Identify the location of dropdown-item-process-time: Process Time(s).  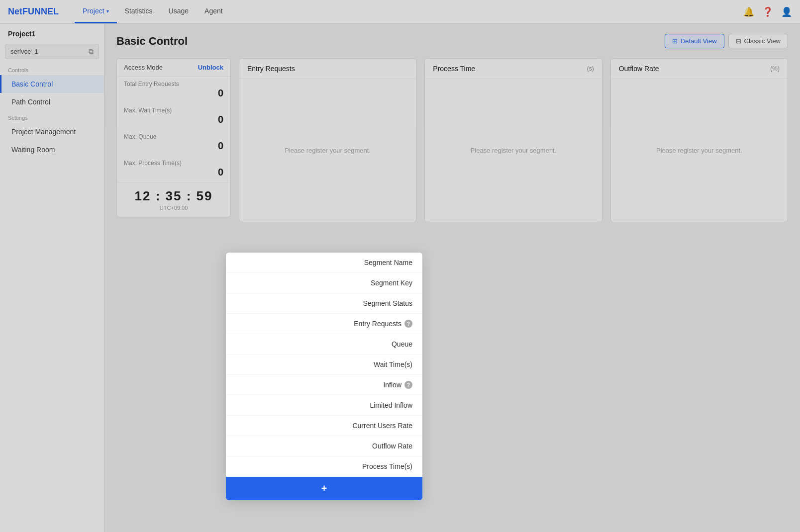
(324, 466).